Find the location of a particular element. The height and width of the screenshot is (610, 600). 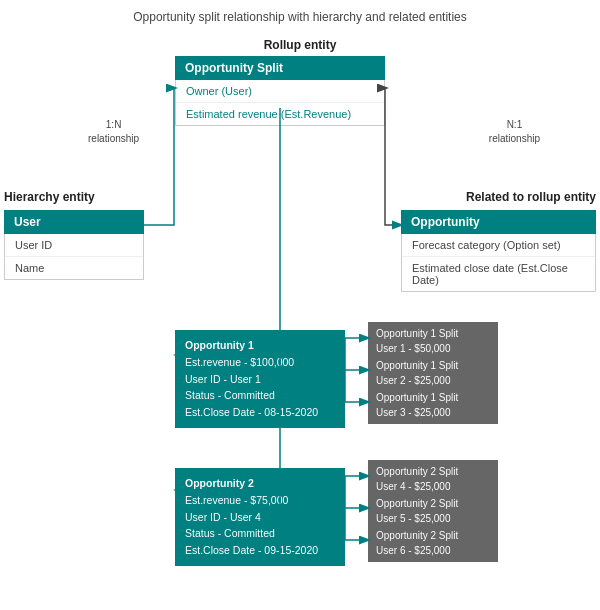

hierarchy-label: Hierarchy entity is located at coordinates (50, 197).